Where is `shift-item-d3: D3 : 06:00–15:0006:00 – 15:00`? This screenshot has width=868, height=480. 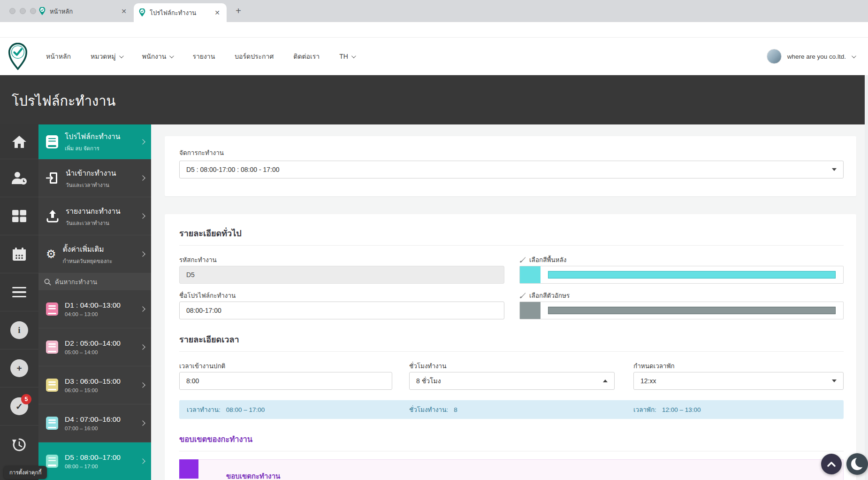
shift-item-d3: D3 : 06:00–15:0006:00 – 15:00 is located at coordinates (95, 385).